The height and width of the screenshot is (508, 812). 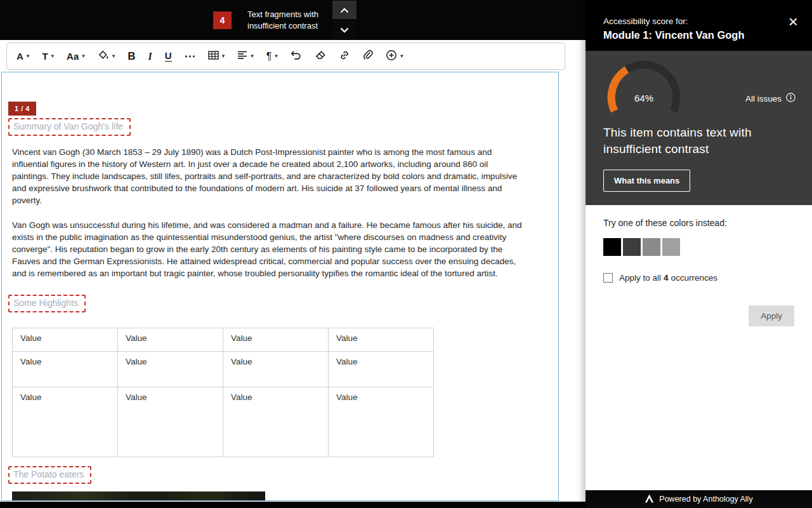 What do you see at coordinates (344, 57) in the screenshot?
I see `link-icon` at bounding box center [344, 57].